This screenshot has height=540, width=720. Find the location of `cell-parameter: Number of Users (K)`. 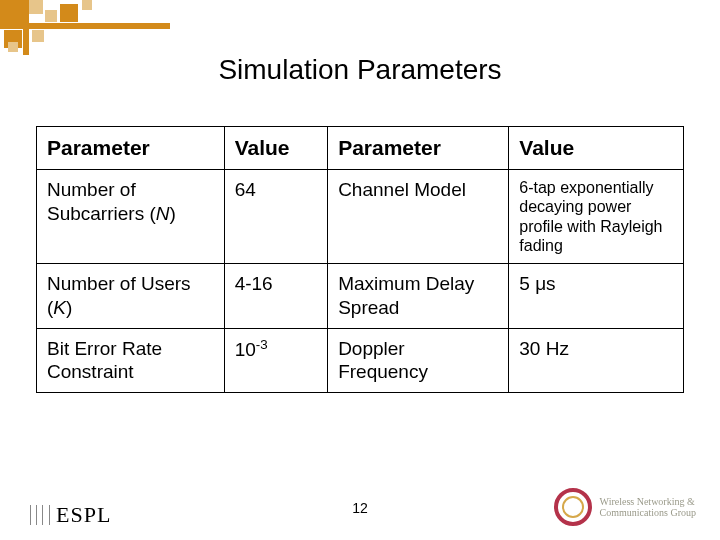

cell-parameter: Number of Users (K) is located at coordinates (131, 296).